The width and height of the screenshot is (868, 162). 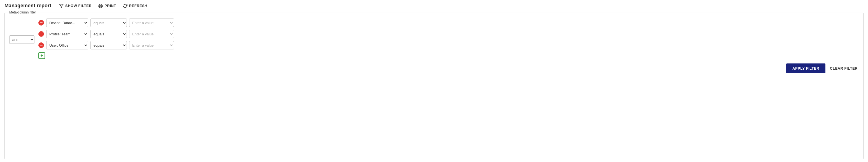 I want to click on footer-actions: APPLY FILTER CLEAR FILTER, so click(x=434, y=68).